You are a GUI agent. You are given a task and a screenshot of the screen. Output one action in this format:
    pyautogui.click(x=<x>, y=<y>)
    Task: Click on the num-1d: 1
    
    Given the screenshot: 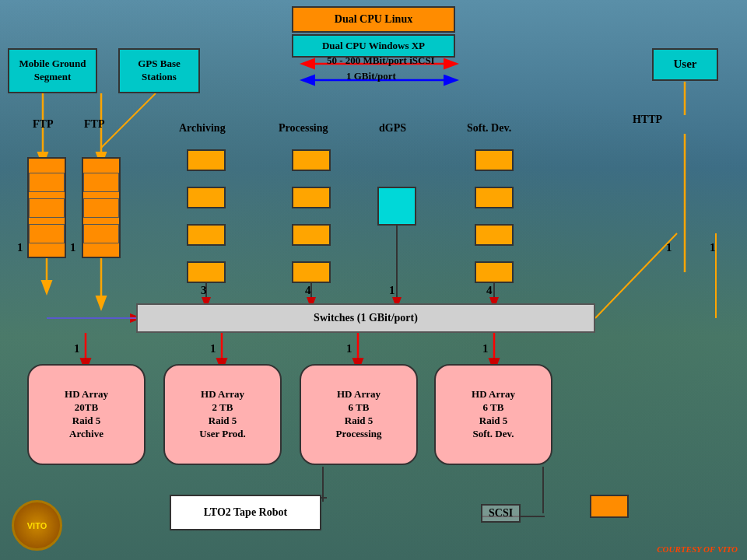 What is the action you would take?
    pyautogui.click(x=77, y=348)
    